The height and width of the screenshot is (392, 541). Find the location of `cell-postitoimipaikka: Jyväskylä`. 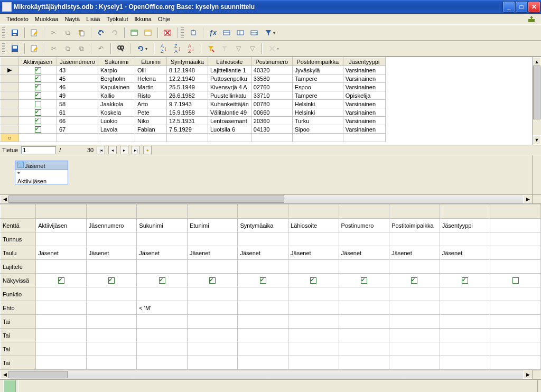

cell-postitoimipaikka: Jyväskylä is located at coordinates (318, 70).